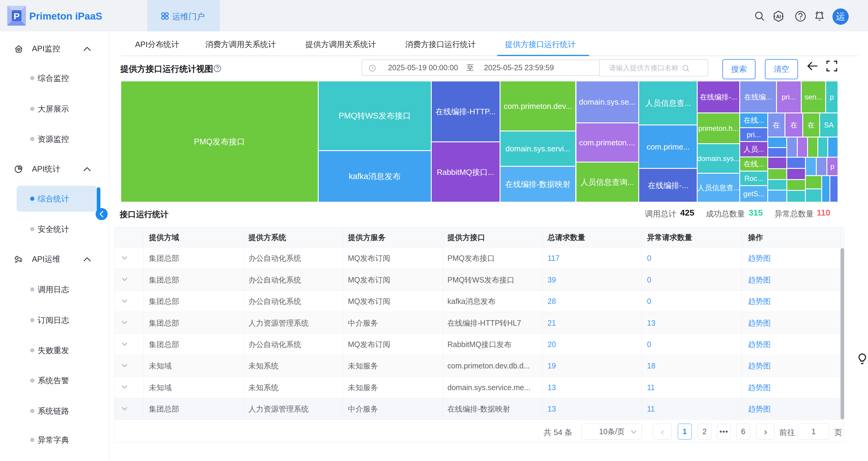 This screenshot has height=461, width=868. What do you see at coordinates (375, 116) in the screenshot?
I see `svg-text: PMQ转WS发布接口` at bounding box center [375, 116].